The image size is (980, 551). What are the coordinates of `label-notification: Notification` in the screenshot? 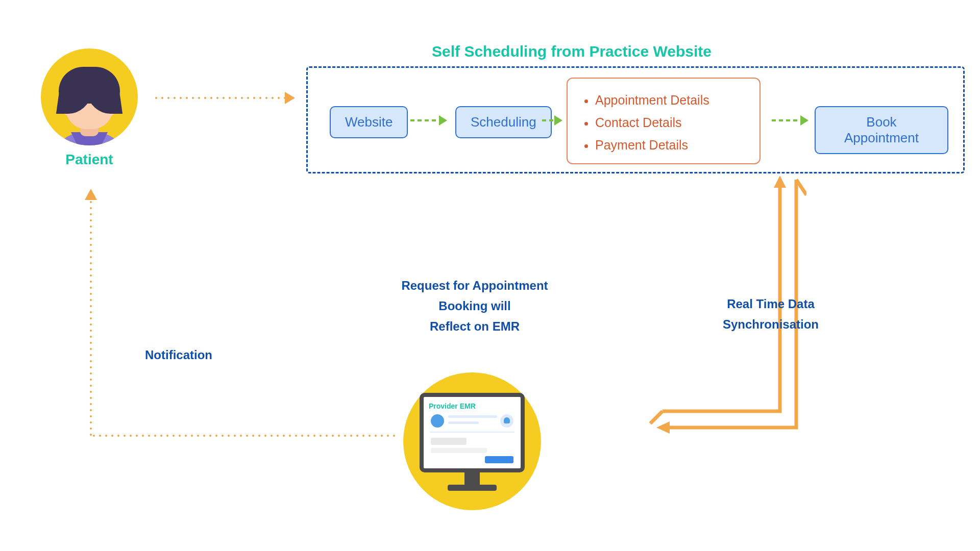 It's located at (179, 355).